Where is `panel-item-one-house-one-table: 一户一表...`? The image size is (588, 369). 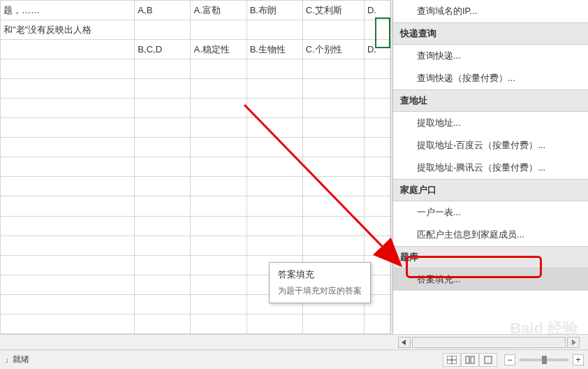
panel-item-one-house-one-table: 一户一表... is located at coordinates (490, 212).